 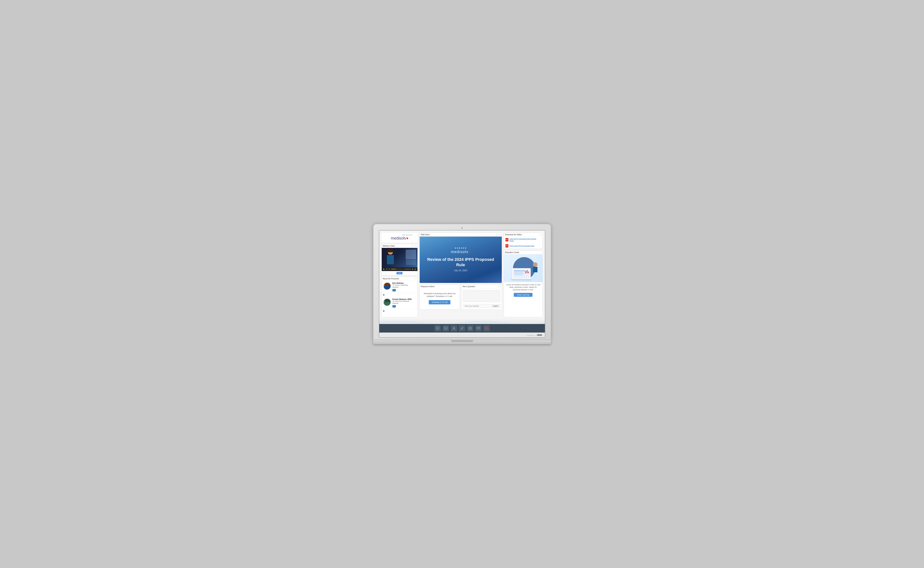 I want to click on settings-icon: ⚙, so click(x=413, y=269).